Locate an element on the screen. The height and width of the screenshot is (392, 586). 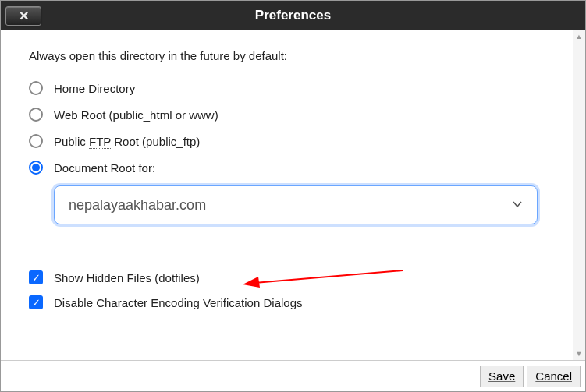
document-root-select-wrap: nepalayaakhabar.com is located at coordinates (307, 205).